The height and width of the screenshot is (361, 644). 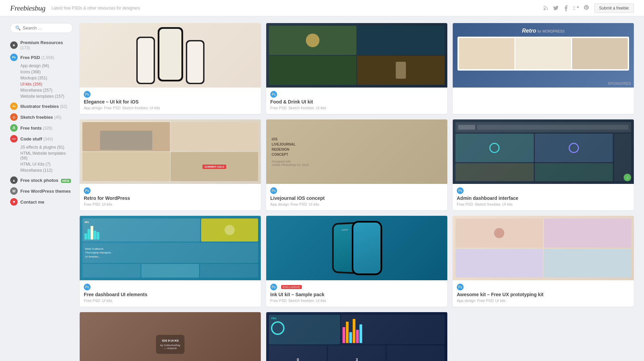 I want to click on author-ps-icon5: Ps, so click(x=460, y=191).